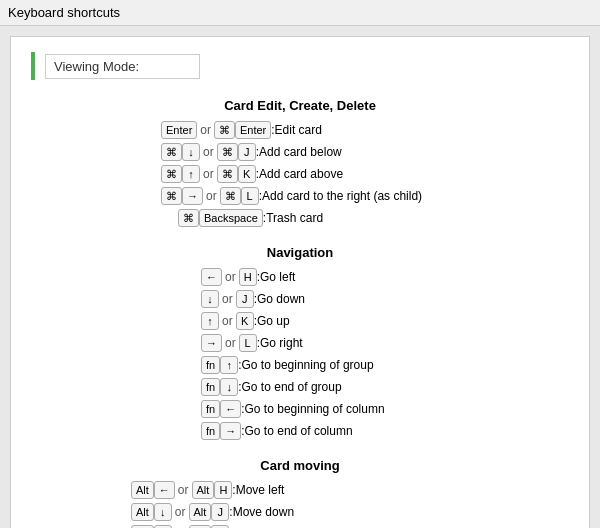 The height and width of the screenshot is (528, 600). What do you see at coordinates (385, 365) in the screenshot?
I see `shortcut-row: fn ↑ :Go to beginning of group` at bounding box center [385, 365].